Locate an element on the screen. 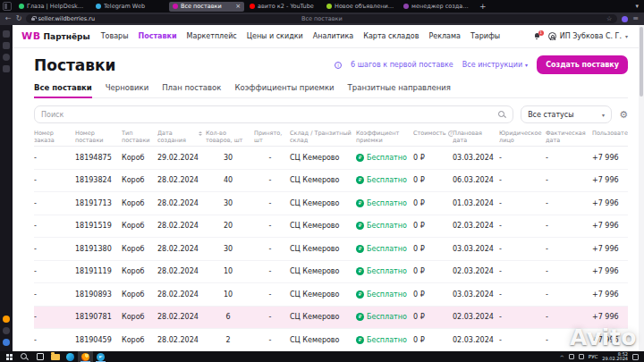  cell-cost: 0 ₽ is located at coordinates (433, 248).